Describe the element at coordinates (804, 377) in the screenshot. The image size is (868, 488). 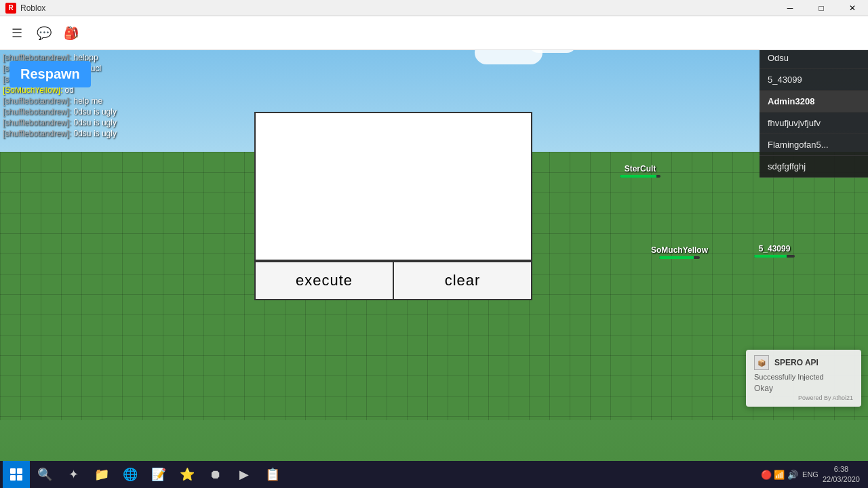
I see `spero-message: Successfully Injected` at that location.